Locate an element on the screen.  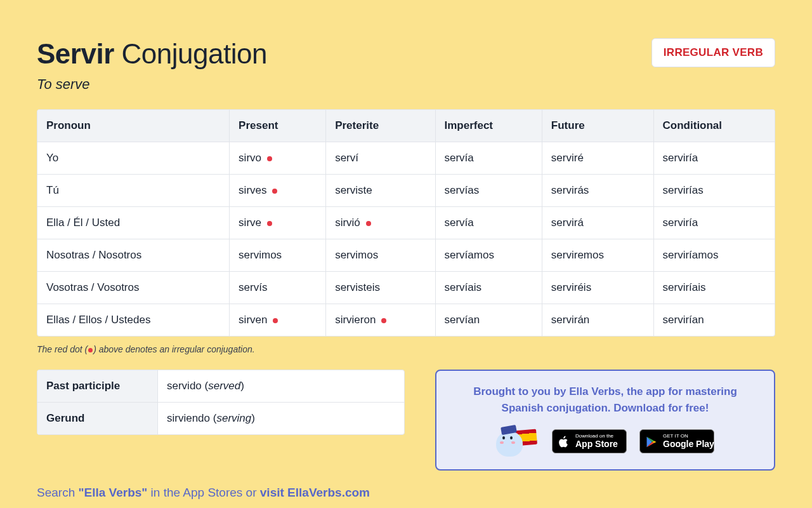
pronoun-cell: Nosotras / Nosotros is located at coordinates (133, 255).